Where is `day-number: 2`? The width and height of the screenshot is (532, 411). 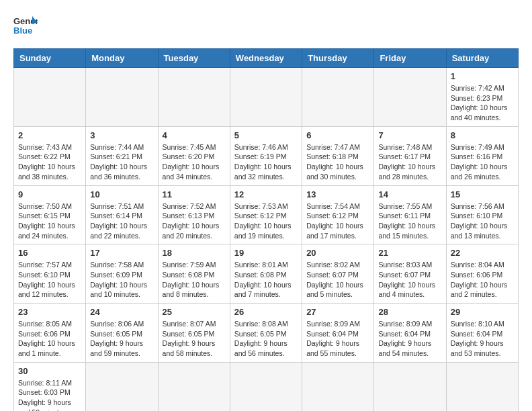
day-number: 2 is located at coordinates (50, 136).